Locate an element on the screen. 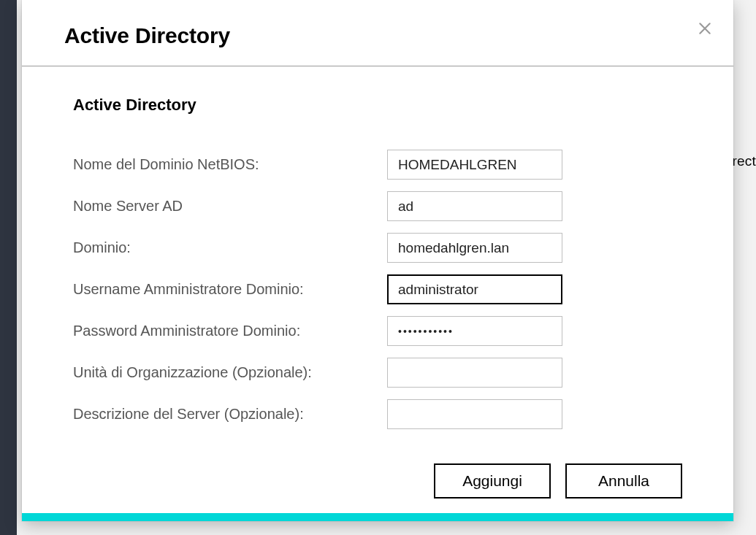 This screenshot has height=535, width=756. input-orgunit is located at coordinates (475, 372).